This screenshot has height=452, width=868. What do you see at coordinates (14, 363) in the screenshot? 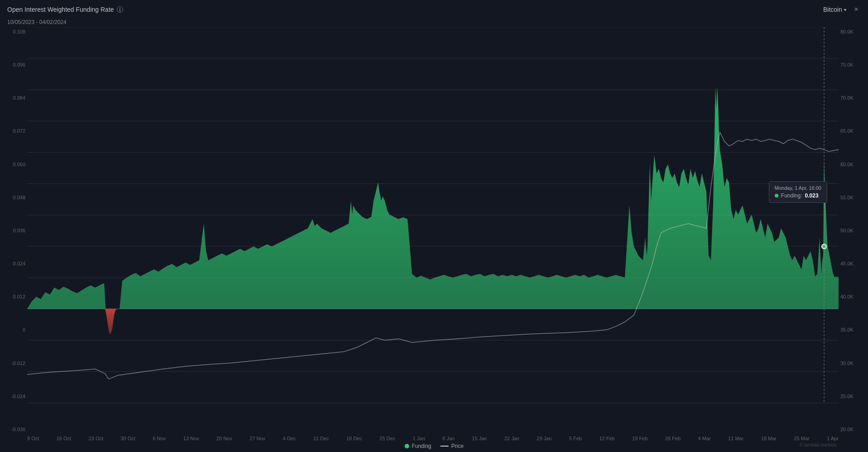
I see `y-left-label-10: -0.012` at bounding box center [14, 363].